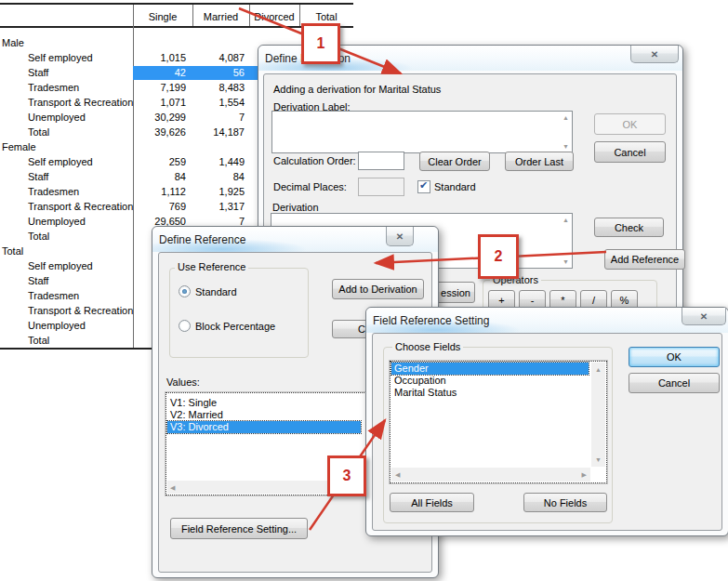 The image size is (728, 581). What do you see at coordinates (321, 44) in the screenshot?
I see `callout-step-1: 1` at bounding box center [321, 44].